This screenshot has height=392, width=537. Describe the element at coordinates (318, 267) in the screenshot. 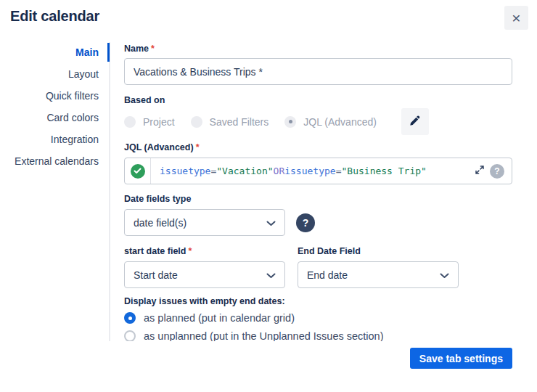

I see `date-fields-row: start date field* Start date End Date Fi…` at that location.